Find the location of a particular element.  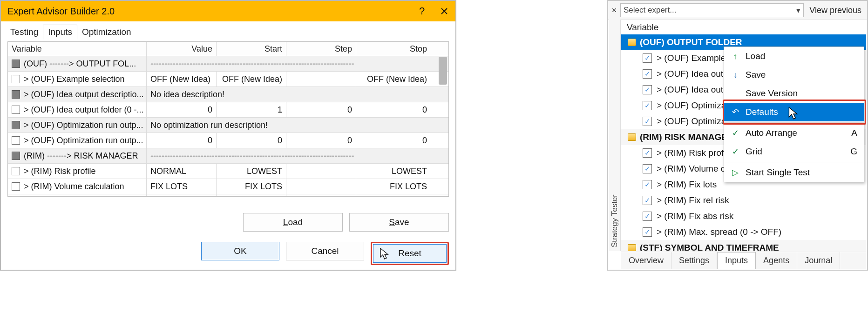

menu-save: ↓Save is located at coordinates (794, 75).